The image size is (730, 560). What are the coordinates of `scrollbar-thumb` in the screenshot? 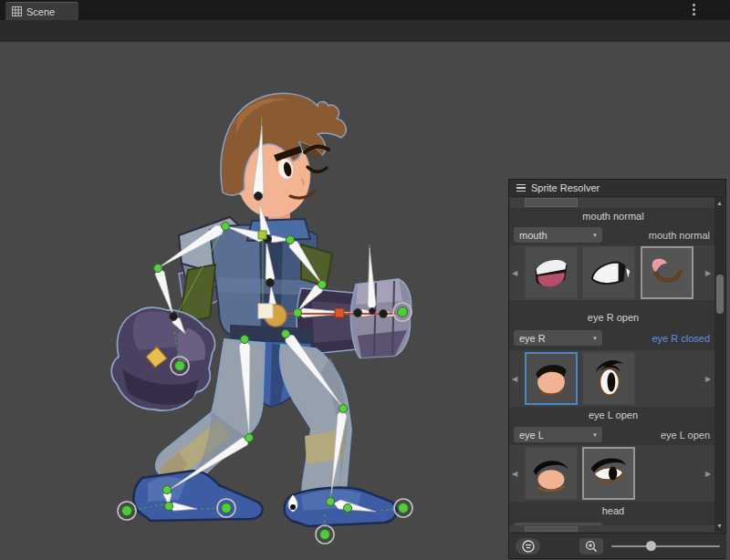 It's located at (720, 294).